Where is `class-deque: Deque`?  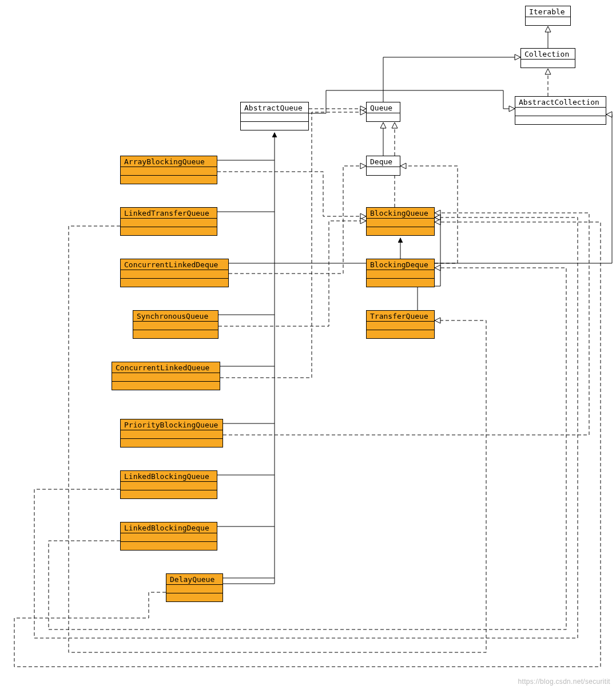 class-deque: Deque is located at coordinates (383, 166).